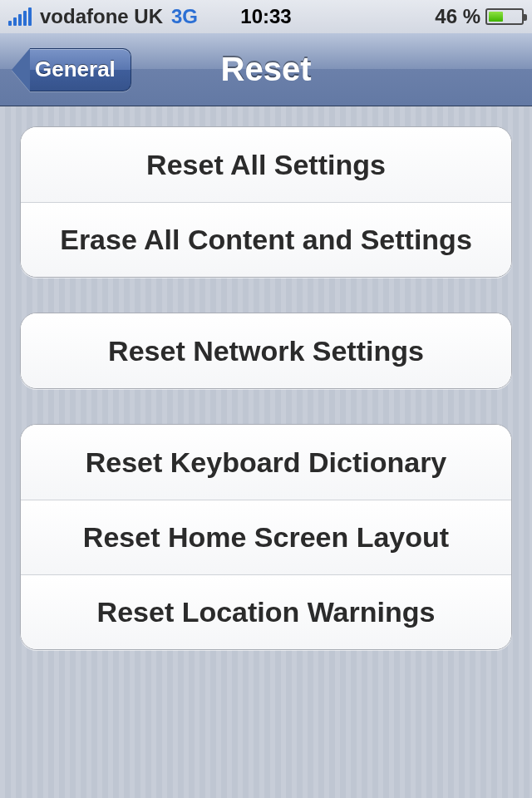 This screenshot has height=798, width=532. Describe the element at coordinates (266, 239) in the screenshot. I see `erase-all-content-button: Erase All Content and Settings` at that location.